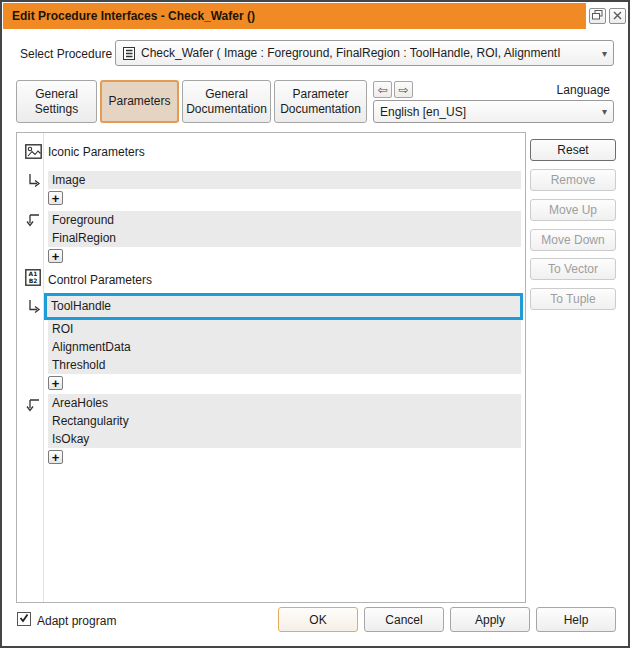 Image resolution: width=630 pixels, height=648 pixels. I want to click on move-up-button: Move Up, so click(573, 210).